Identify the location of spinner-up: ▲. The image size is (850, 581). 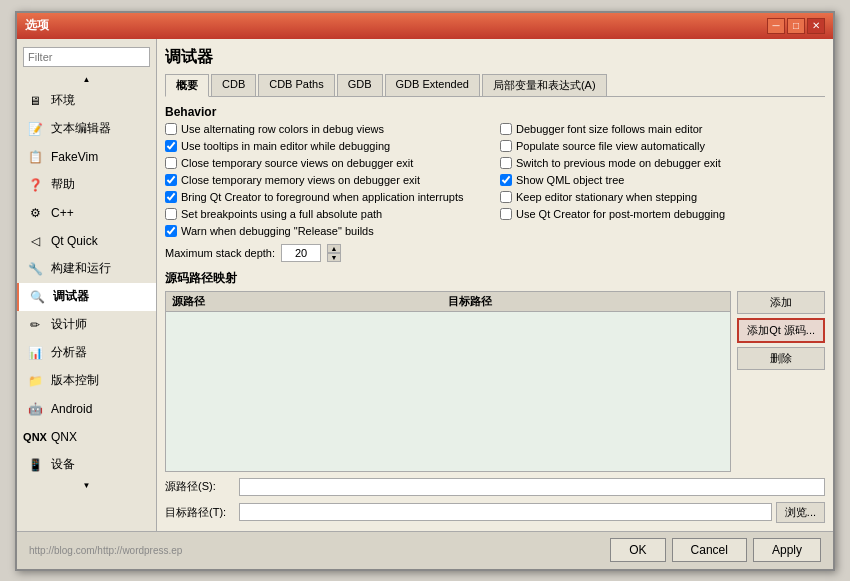
(334, 248).